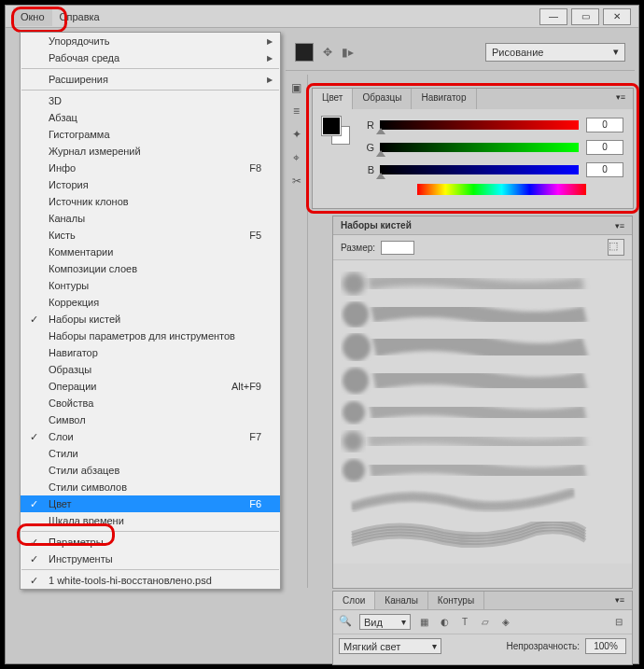  What do you see at coordinates (606, 646) in the screenshot?
I see `opacity-input: 100%` at bounding box center [606, 646].